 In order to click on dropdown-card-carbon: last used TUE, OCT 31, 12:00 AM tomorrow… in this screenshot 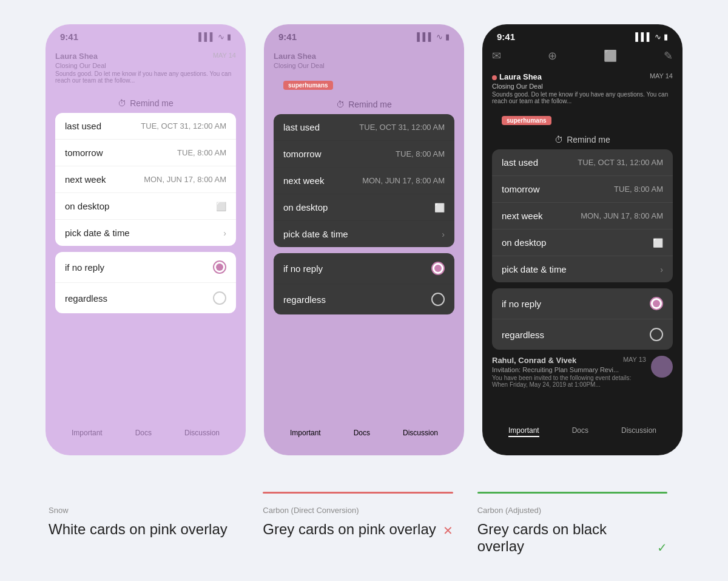, I will do `click(364, 181)`.